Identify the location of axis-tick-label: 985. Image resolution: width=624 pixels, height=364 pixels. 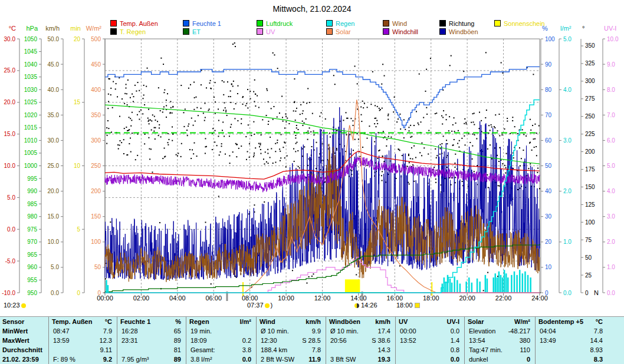
(32, 204).